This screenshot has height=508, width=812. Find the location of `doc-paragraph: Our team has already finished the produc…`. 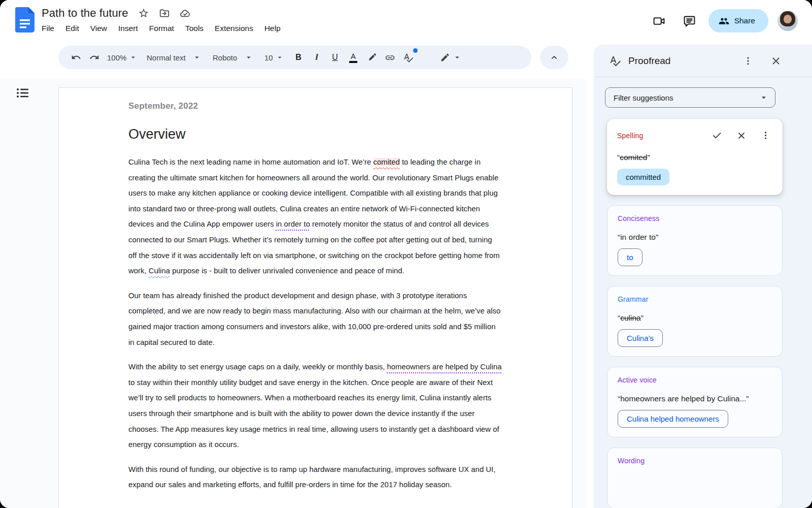

doc-paragraph: Our team has already finished the produc… is located at coordinates (315, 319).